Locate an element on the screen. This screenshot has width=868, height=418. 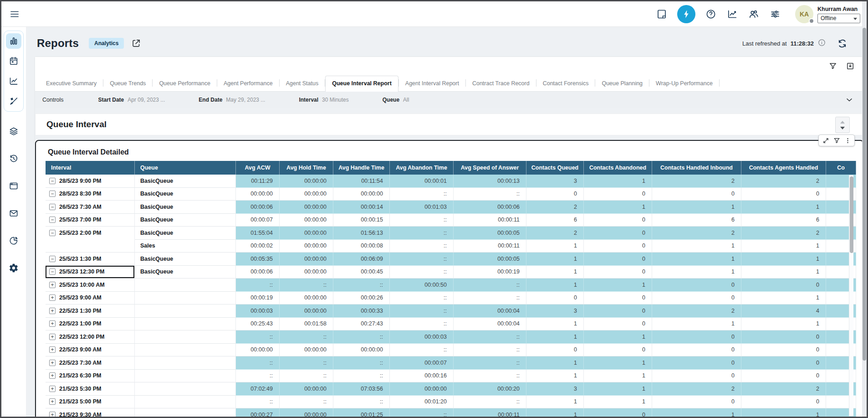
contacts-icon is located at coordinates (754, 14).